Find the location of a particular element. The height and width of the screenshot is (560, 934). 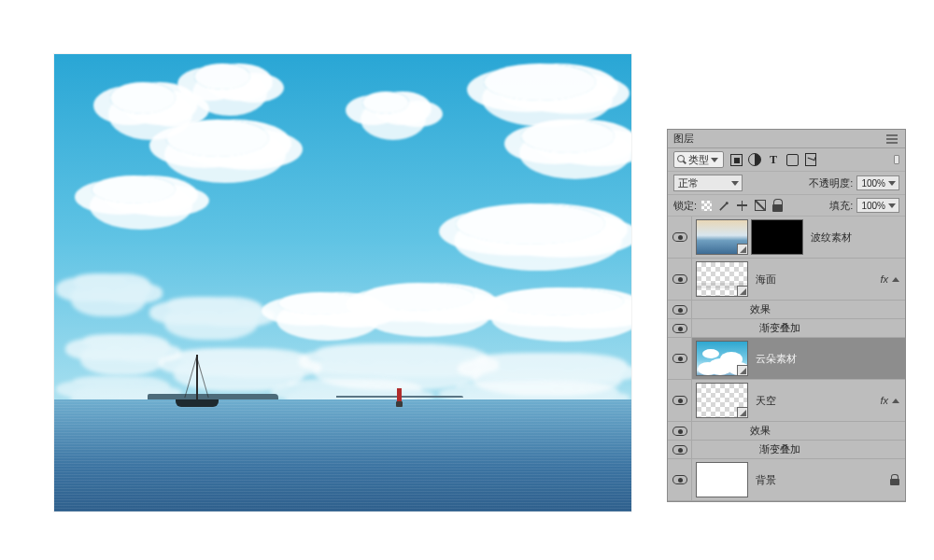

locked-layer-icon is located at coordinates (895, 480).